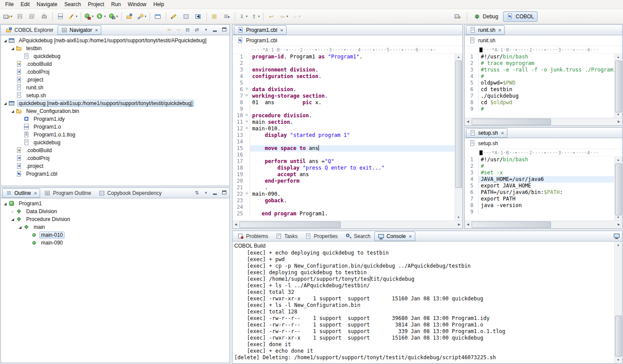 The height and width of the screenshot is (364, 623). Describe the element at coordinates (21, 193) in the screenshot. I see `outline-tab-outline: Outline×` at that location.